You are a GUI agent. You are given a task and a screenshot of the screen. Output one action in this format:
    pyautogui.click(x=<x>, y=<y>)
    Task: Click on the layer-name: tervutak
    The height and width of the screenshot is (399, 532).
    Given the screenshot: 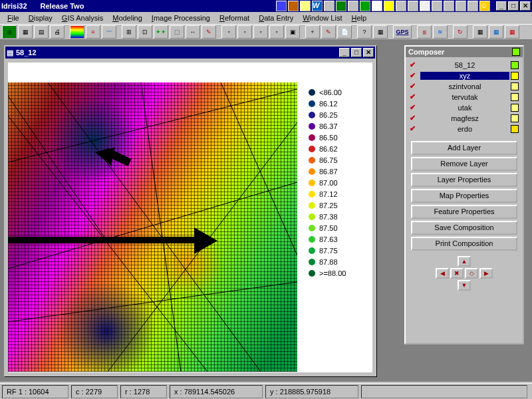 What is the action you would take?
    pyautogui.click(x=465, y=97)
    